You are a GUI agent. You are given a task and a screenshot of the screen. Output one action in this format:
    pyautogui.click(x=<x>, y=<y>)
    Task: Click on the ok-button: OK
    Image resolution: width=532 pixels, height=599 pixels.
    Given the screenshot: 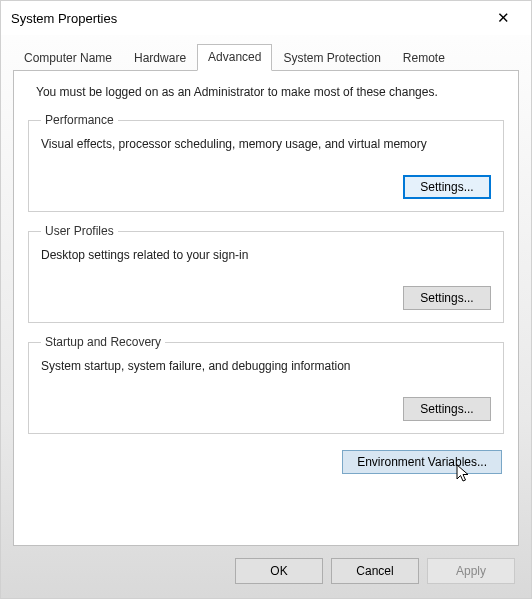 What is the action you would take?
    pyautogui.click(x=279, y=571)
    